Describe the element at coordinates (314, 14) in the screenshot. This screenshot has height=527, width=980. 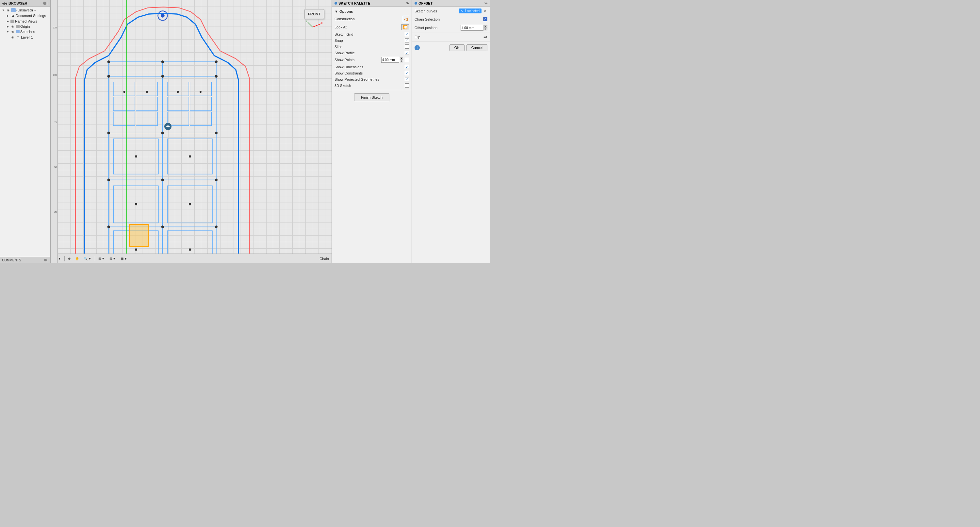
I see `view-cube-front: FRONT` at that location.